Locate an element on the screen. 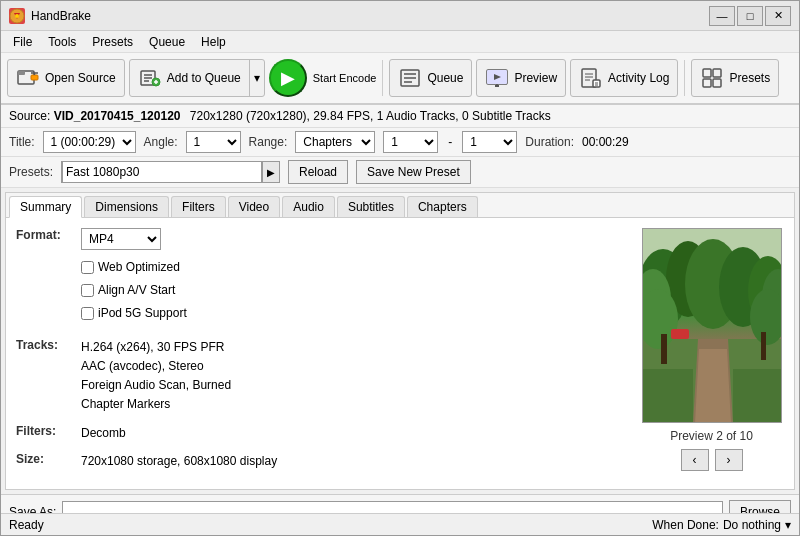 The image size is (800, 536). align-av-checkbox is located at coordinates (88, 290).